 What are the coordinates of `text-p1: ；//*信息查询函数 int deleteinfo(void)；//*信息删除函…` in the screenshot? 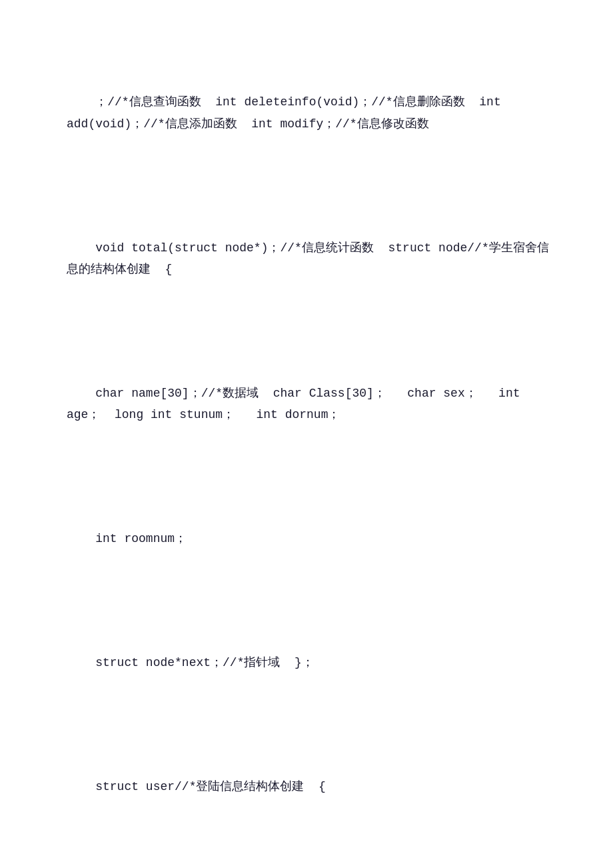 It's located at (288, 113).